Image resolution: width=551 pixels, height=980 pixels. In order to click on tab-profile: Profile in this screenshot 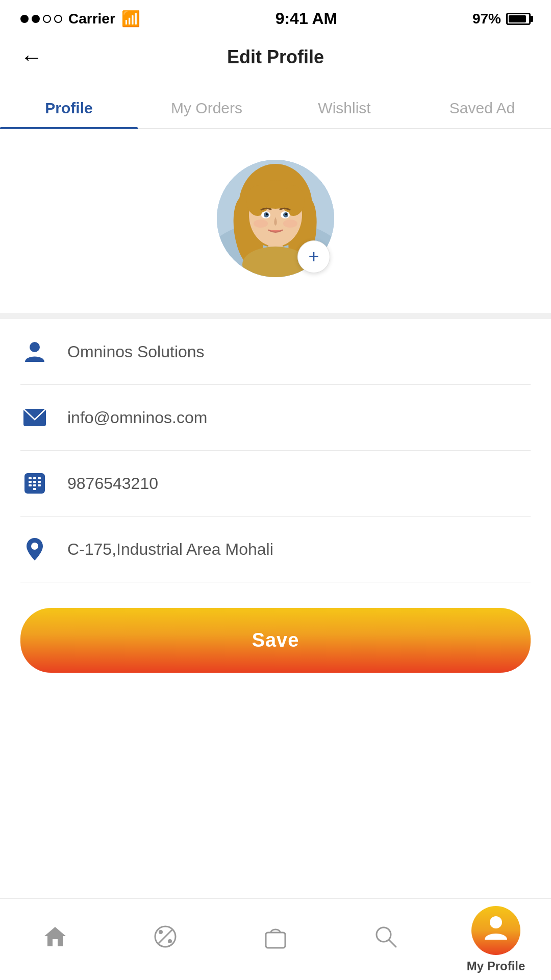, I will do `click(69, 107)`.